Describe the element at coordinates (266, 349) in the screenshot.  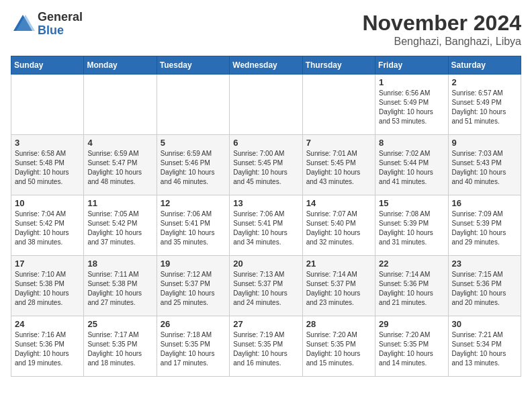
I see `day-info: Sunrise: 7:19 AM Sunset: 5:35 PM Dayligh…` at that location.